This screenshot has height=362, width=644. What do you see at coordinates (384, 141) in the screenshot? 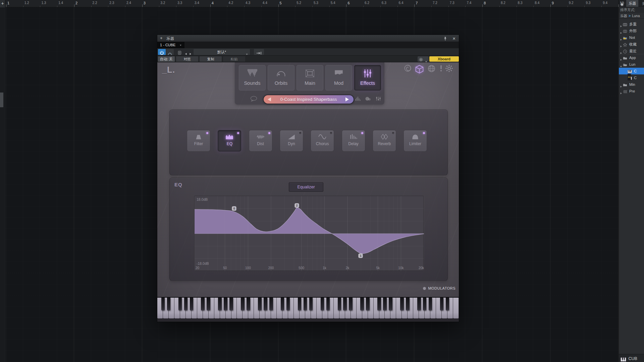
I see `effect-button-reverb: Reverb` at bounding box center [384, 141].